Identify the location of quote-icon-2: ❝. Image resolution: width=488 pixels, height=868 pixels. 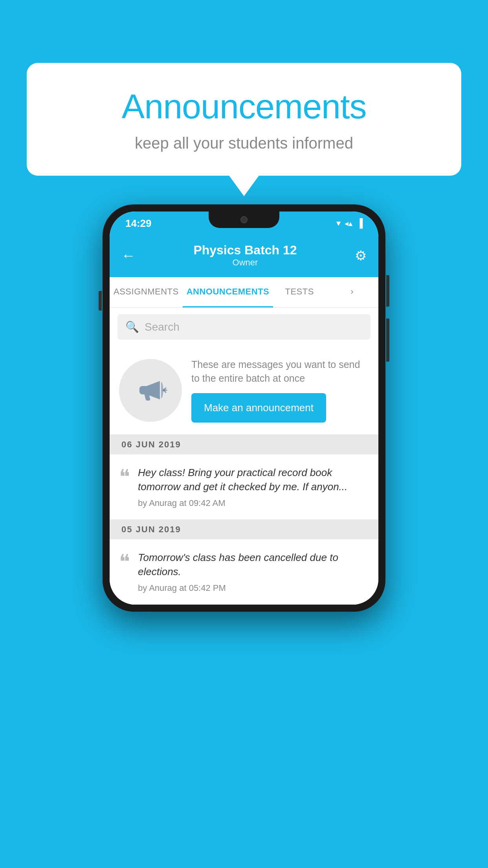
(125, 562).